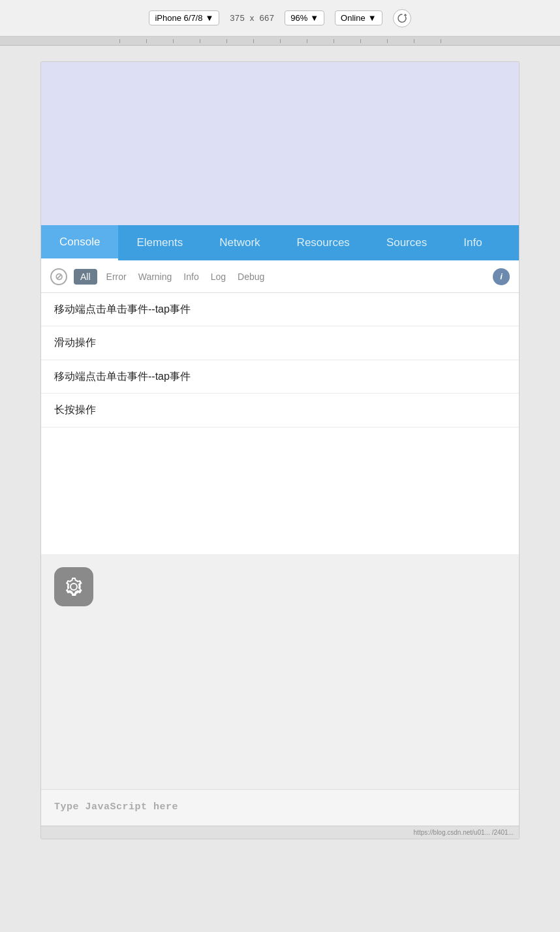 The width and height of the screenshot is (560, 932). Describe the element at coordinates (59, 277) in the screenshot. I see `clear-icon: ⊘` at that location.